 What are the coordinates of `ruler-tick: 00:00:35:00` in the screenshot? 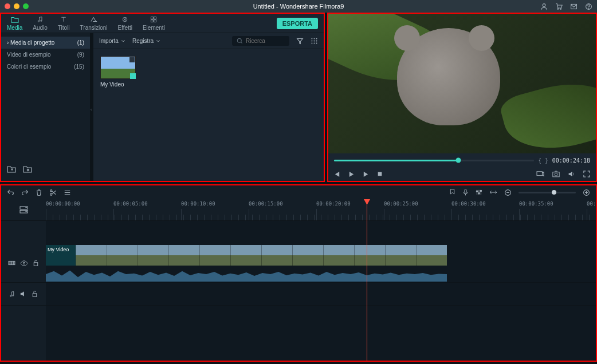 It's located at (536, 204).